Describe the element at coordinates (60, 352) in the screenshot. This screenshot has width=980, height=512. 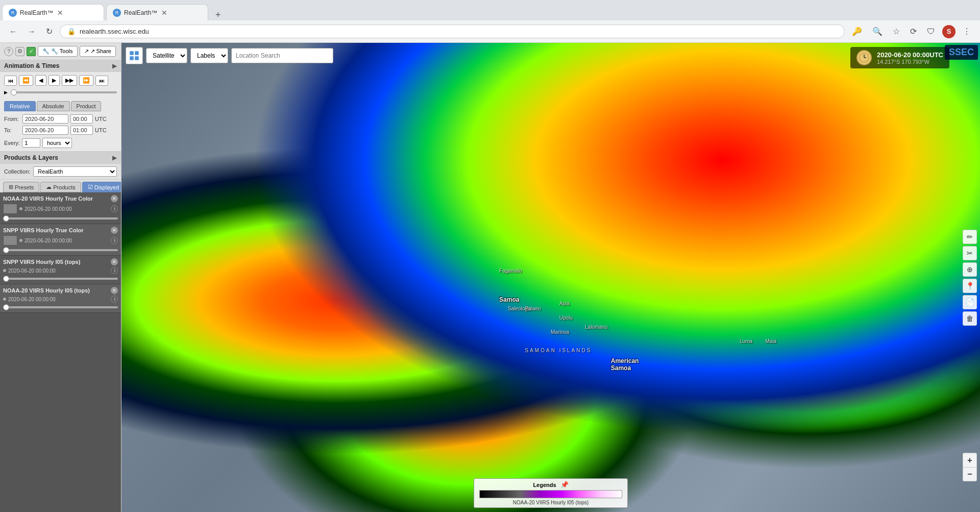
I see `layers-list: NOAA-20 VIIRS Hourly True Color ✕ 2020-0…` at that location.